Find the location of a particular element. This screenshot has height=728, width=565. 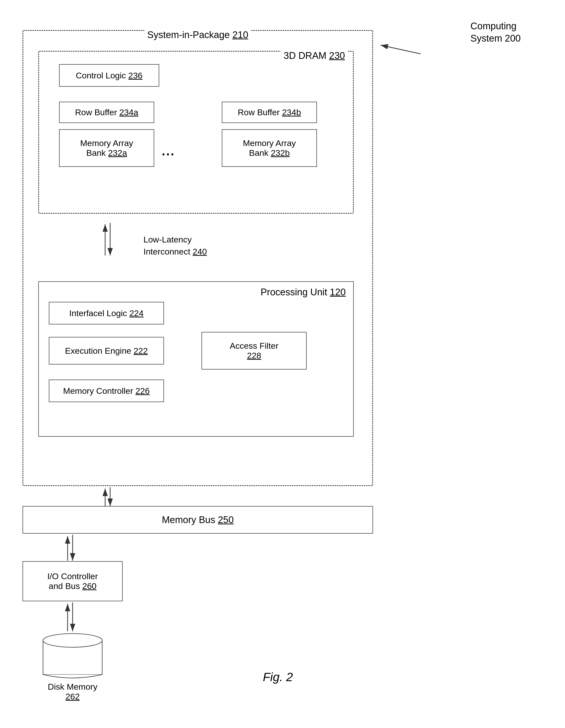

memory-bus-box: Memory Bus 250 is located at coordinates (198, 520).